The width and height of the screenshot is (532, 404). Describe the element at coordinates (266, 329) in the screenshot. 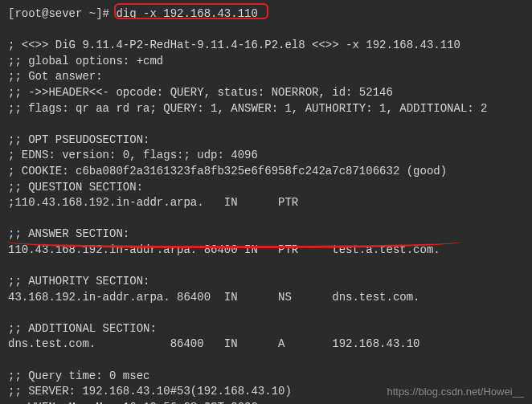

I see `additional-section-header: ;; ADDITIONAL SECTION:` at that location.